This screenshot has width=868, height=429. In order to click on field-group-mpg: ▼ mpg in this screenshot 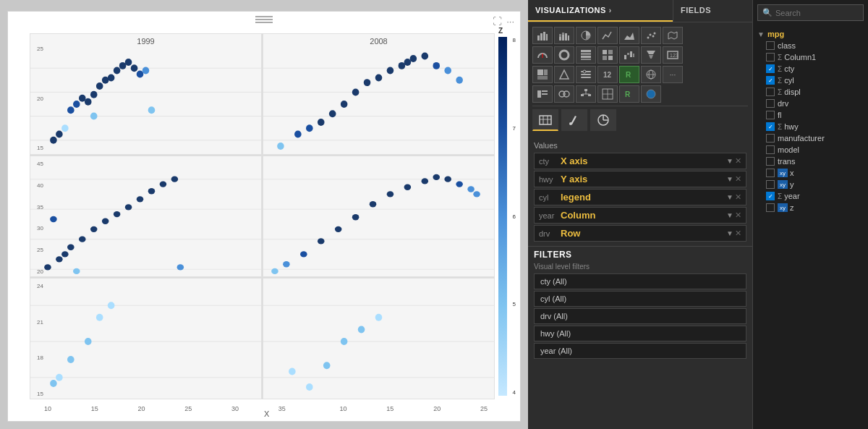, I will do `click(810, 34)`.